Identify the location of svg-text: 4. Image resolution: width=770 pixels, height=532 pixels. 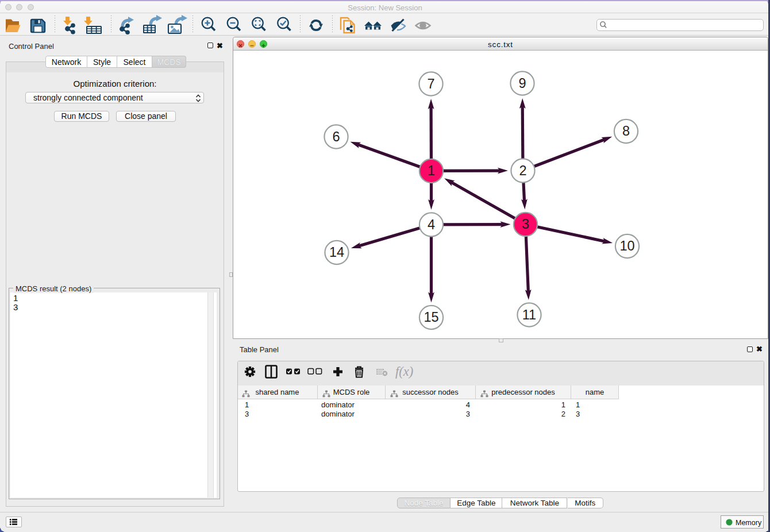
(431, 225).